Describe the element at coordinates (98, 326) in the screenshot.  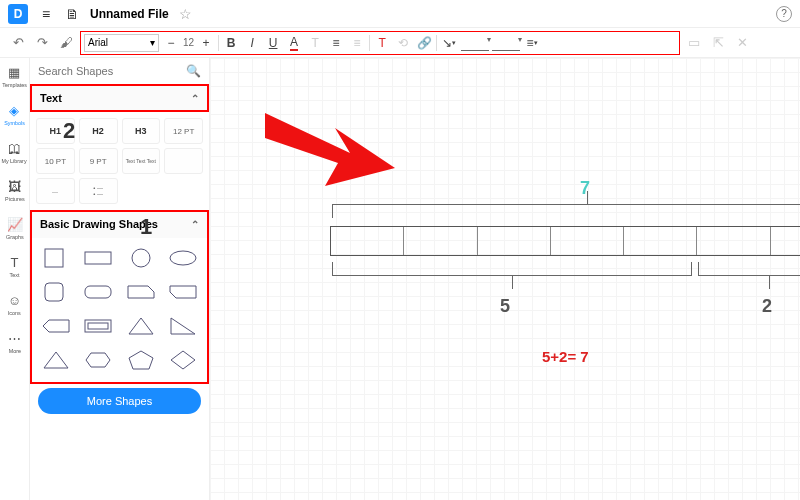
I see `shape-double-rect` at that location.